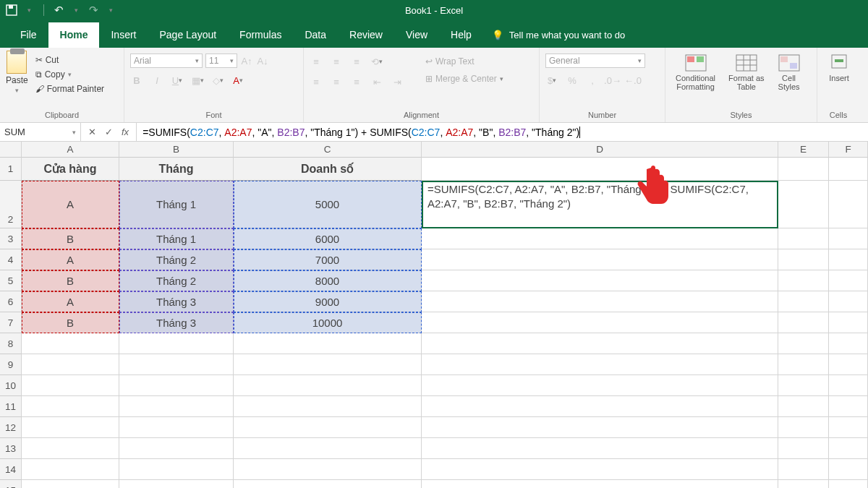 This screenshot has height=488, width=868. Describe the element at coordinates (71, 169) in the screenshot. I see `cell: Cửa hàng` at that location.